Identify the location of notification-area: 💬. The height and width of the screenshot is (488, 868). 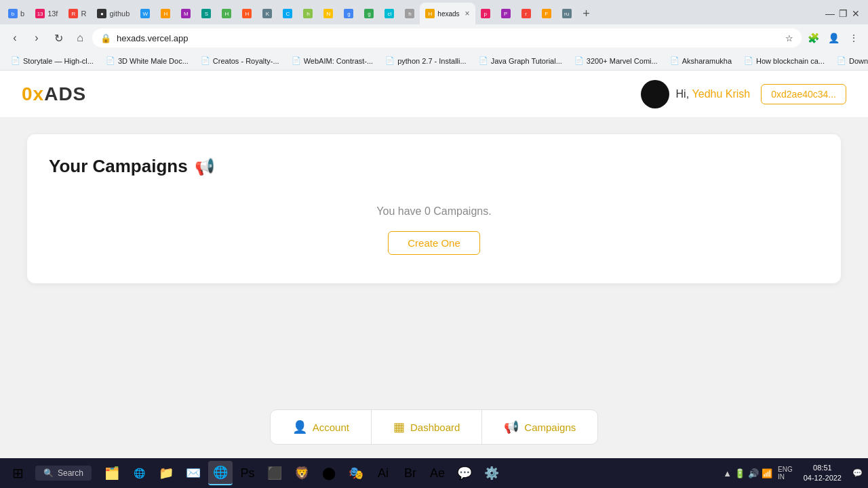
(857, 473).